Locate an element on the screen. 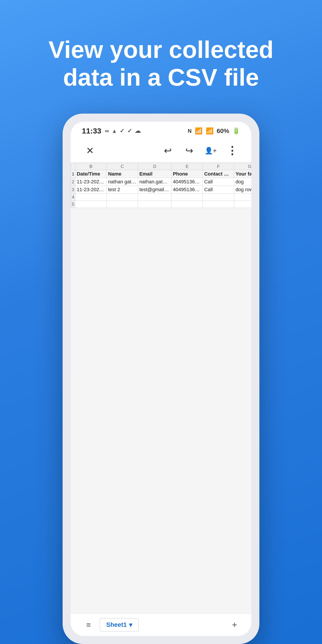  col-header-b: B is located at coordinates (91, 166).